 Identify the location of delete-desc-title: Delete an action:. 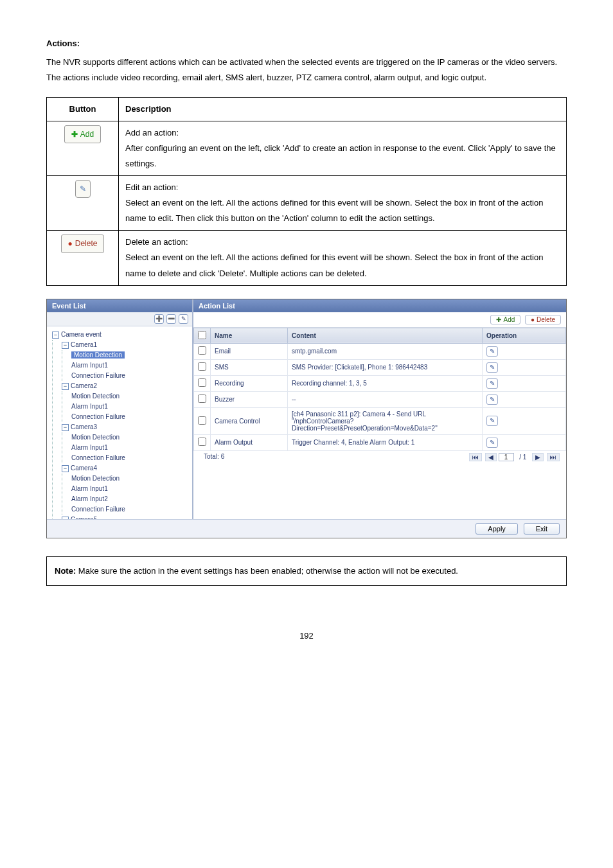
(157, 242).